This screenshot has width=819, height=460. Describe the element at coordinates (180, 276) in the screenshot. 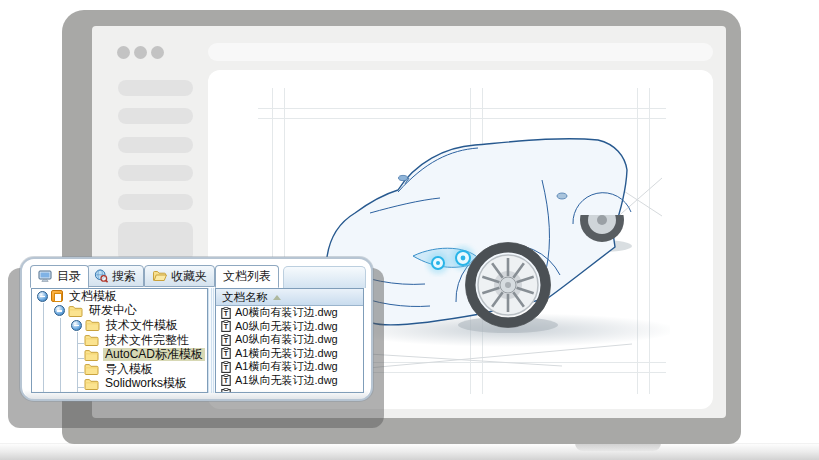

I see `tab-favorites: 收藏夹` at that location.